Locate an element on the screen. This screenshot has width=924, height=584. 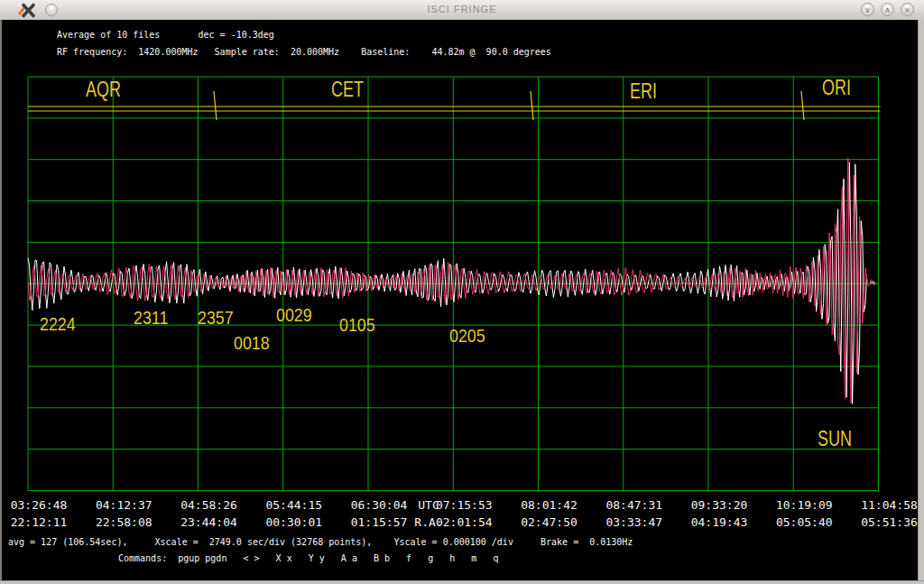
axis-ra-label: 22:58:08 is located at coordinates (125, 522).